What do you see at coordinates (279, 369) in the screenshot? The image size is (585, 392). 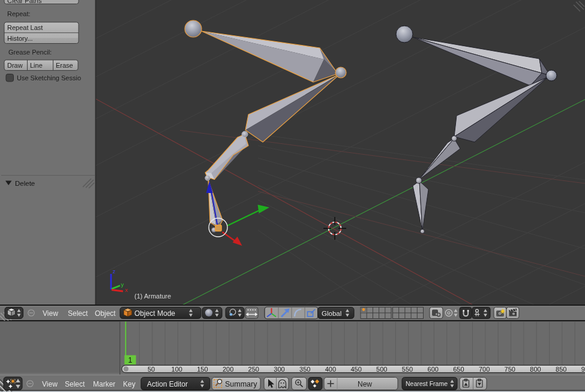 I see `svg-text: 300` at bounding box center [279, 369].